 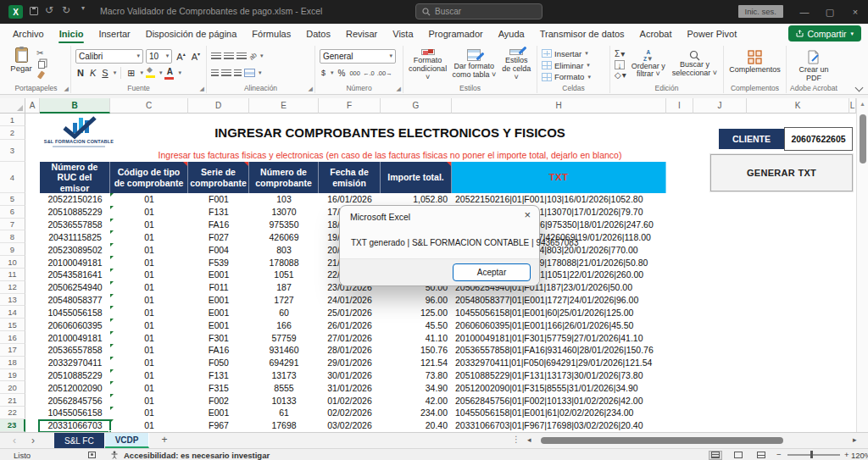 What do you see at coordinates (21, 64) in the screenshot?
I see `paste-button: Pegar` at bounding box center [21, 64].